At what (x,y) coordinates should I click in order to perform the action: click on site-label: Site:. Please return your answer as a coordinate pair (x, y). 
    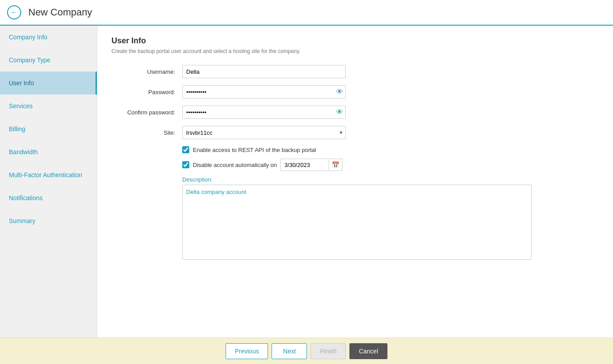
    Looking at the image, I should click on (147, 133).